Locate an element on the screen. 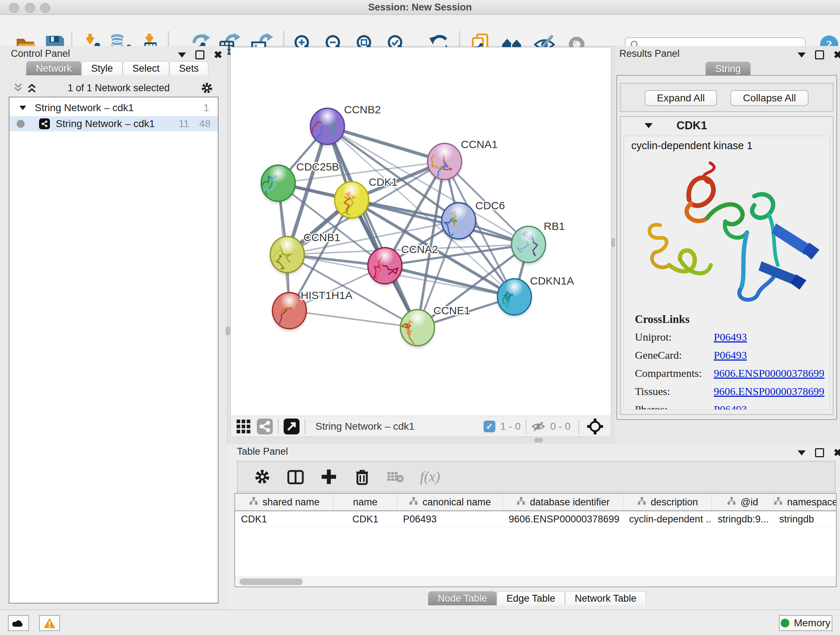 The height and width of the screenshot is (635, 840). scrollbar-thumb is located at coordinates (271, 582).